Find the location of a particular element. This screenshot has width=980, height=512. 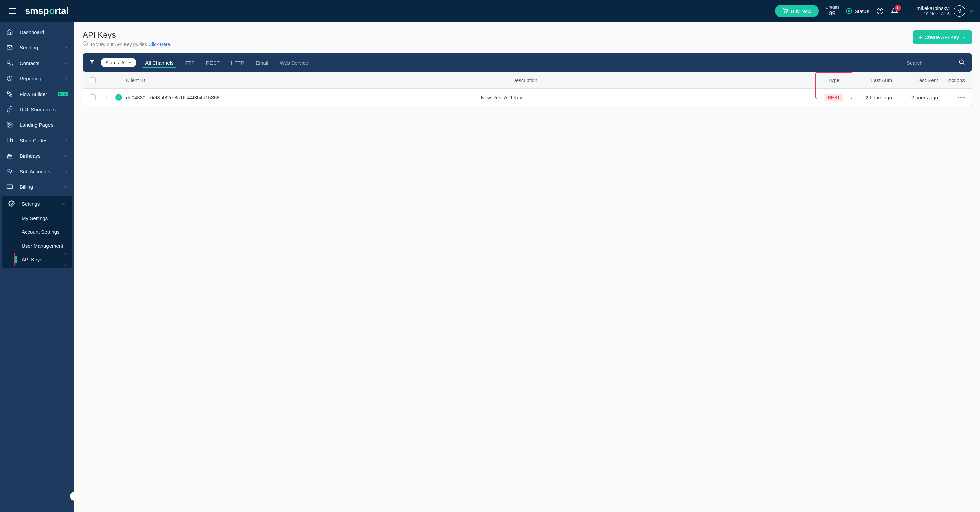

expand-row-button is located at coordinates (110, 97).